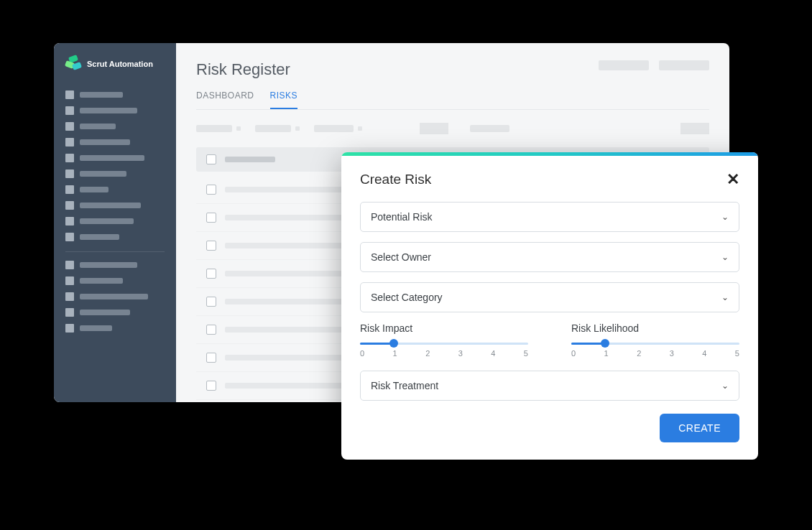 Image resolution: width=812 pixels, height=530 pixels. I want to click on risk-likelihood-slider: Risk Likelihood 012345, so click(655, 340).